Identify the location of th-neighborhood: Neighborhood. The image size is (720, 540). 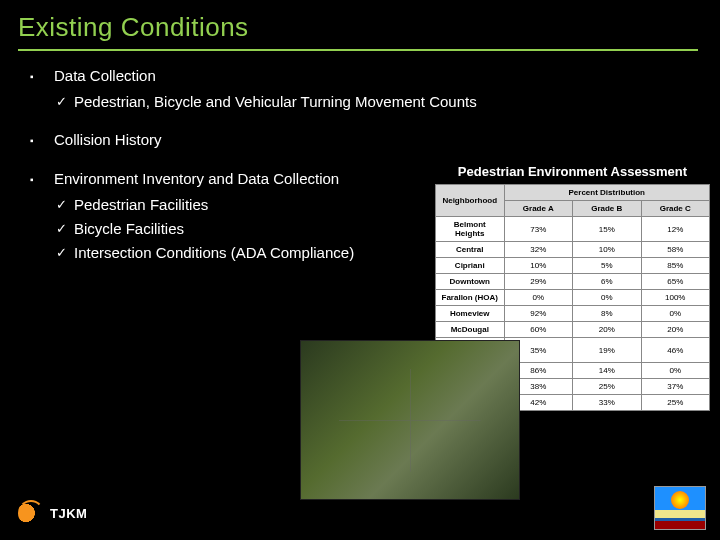
(470, 201).